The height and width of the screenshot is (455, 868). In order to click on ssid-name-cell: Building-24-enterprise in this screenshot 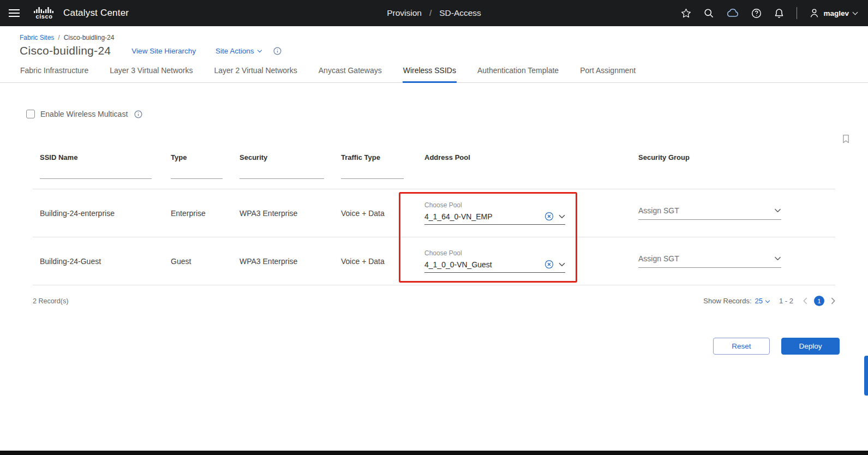, I will do `click(105, 213)`.